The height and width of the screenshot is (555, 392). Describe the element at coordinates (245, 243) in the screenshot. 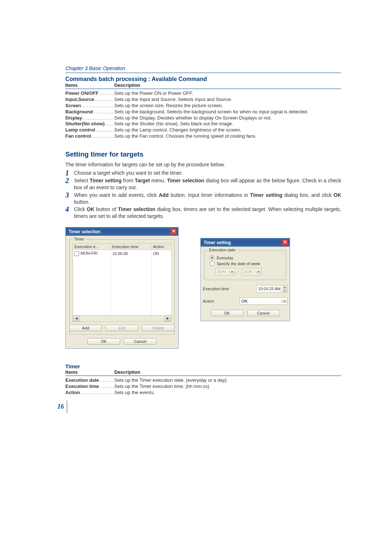

I see `titlebar: Timer setting ✕` at that location.